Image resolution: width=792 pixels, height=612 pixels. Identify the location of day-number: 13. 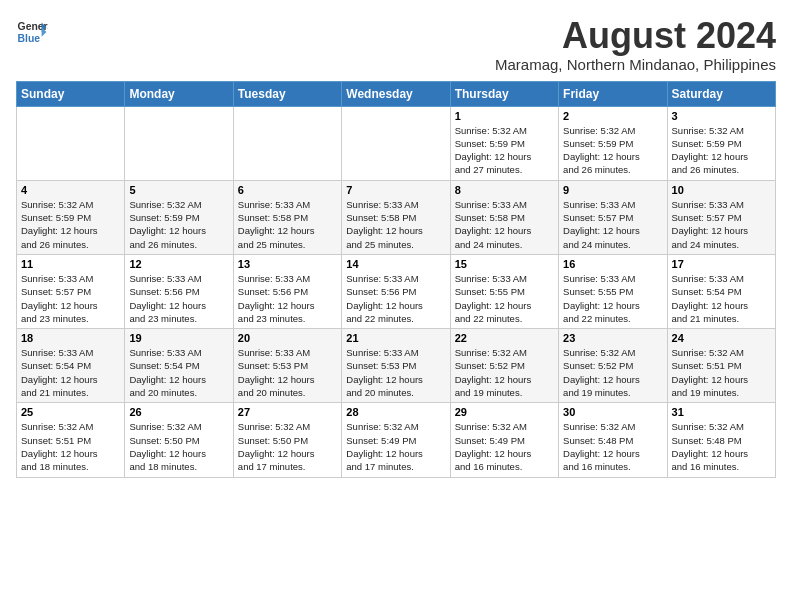
(288, 264).